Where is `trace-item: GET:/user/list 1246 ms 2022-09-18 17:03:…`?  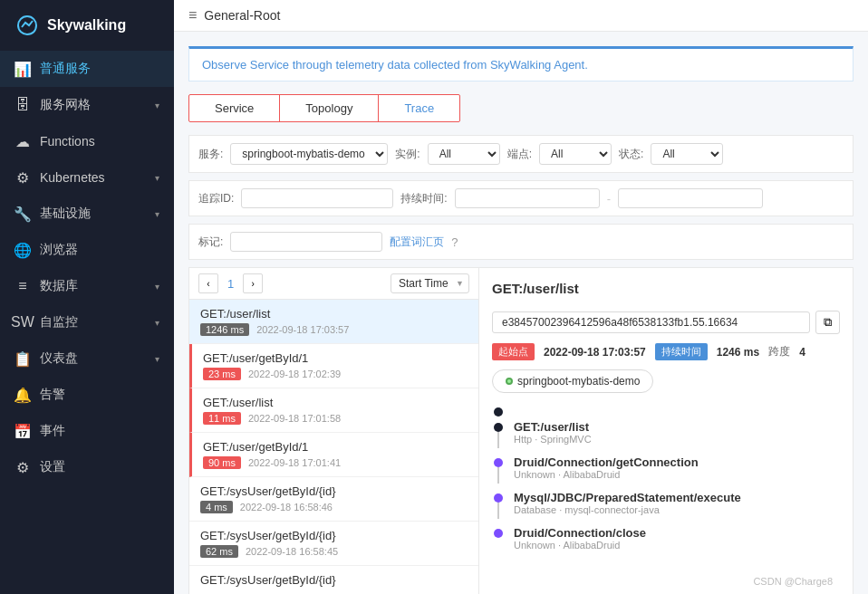
trace-item: GET:/user/list 1246 ms 2022-09-18 17:03:… is located at coordinates (333, 322).